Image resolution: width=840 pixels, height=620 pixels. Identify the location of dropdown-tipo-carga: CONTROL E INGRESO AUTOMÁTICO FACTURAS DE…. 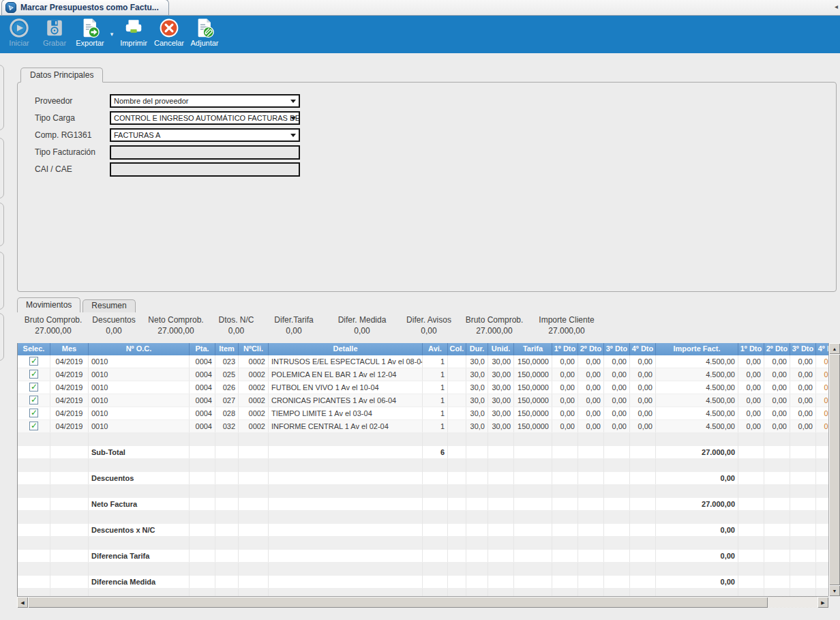
(205, 118).